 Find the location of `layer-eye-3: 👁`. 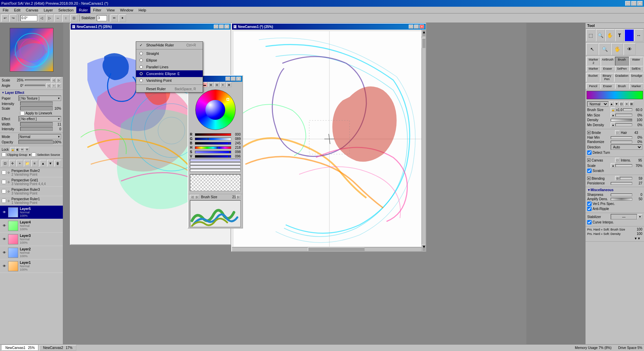

layer-eye-3: 👁 is located at coordinates (4, 239).